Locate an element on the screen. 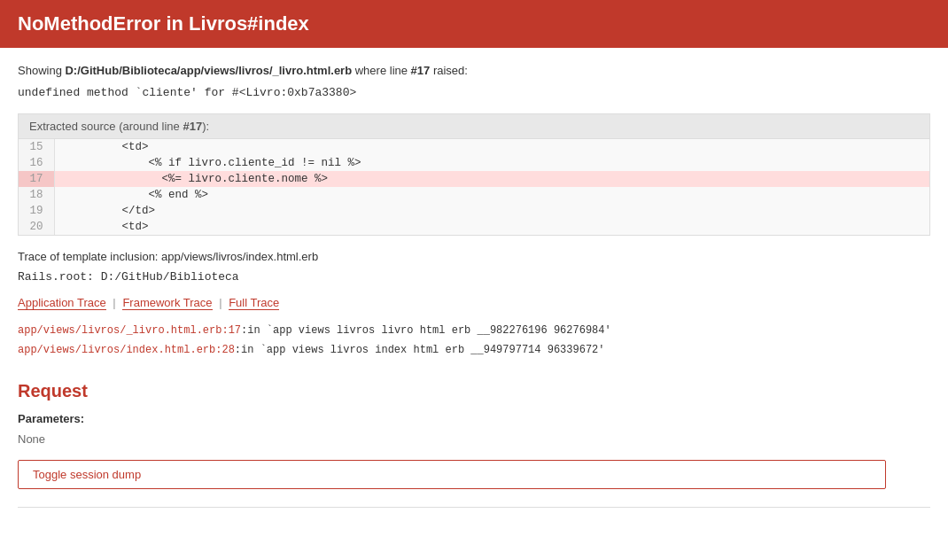 This screenshot has width=948, height=560. rails-root: Rails.root: D:/GitHub/Biblioteca is located at coordinates (474, 276).